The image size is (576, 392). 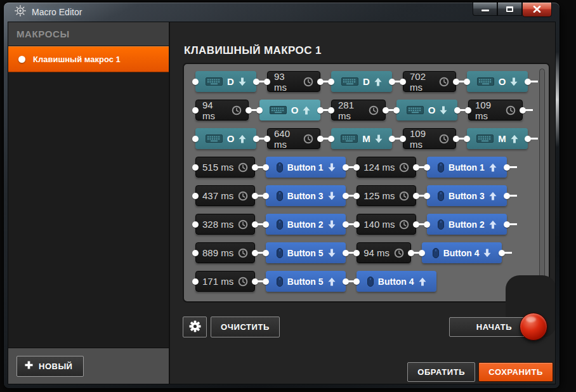 What do you see at coordinates (20, 12) in the screenshot?
I see `steelseries-logo-icon` at bounding box center [20, 12].